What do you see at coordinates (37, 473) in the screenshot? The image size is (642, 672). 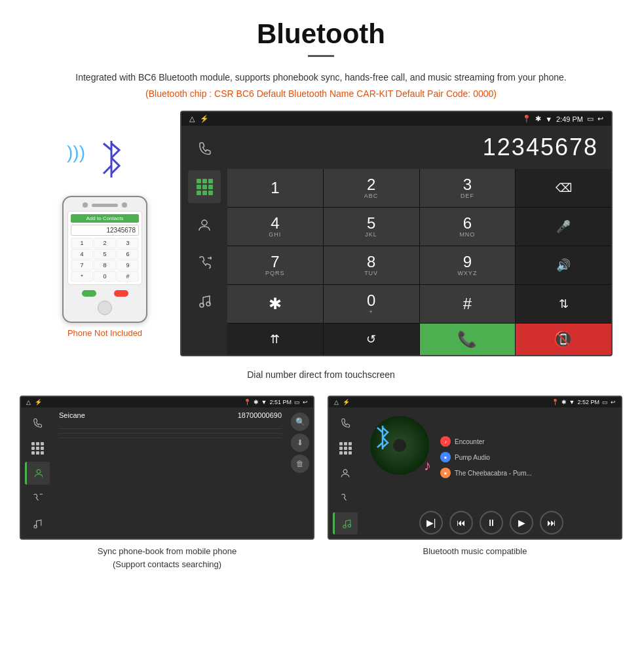 I see `contacts-sidebar` at bounding box center [37, 473].